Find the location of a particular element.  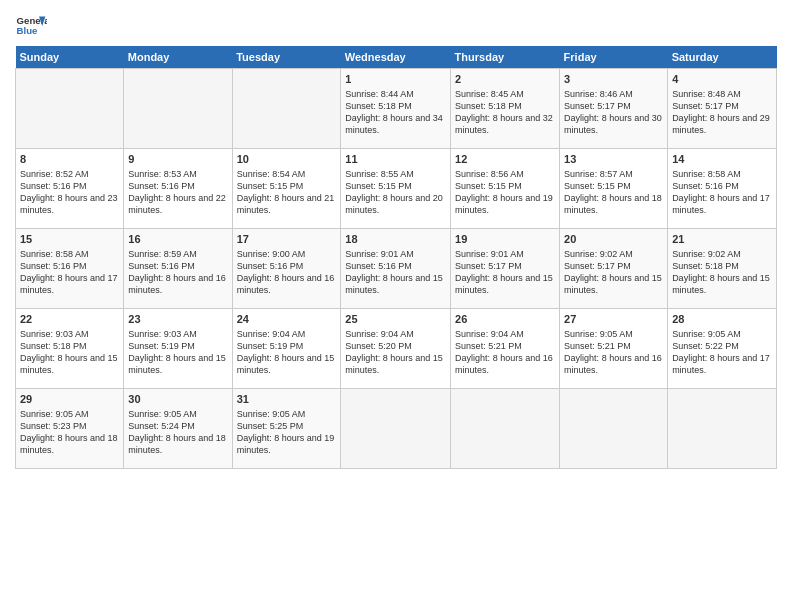

sunrise: Sunrise: 8:52 AM is located at coordinates (54, 174).